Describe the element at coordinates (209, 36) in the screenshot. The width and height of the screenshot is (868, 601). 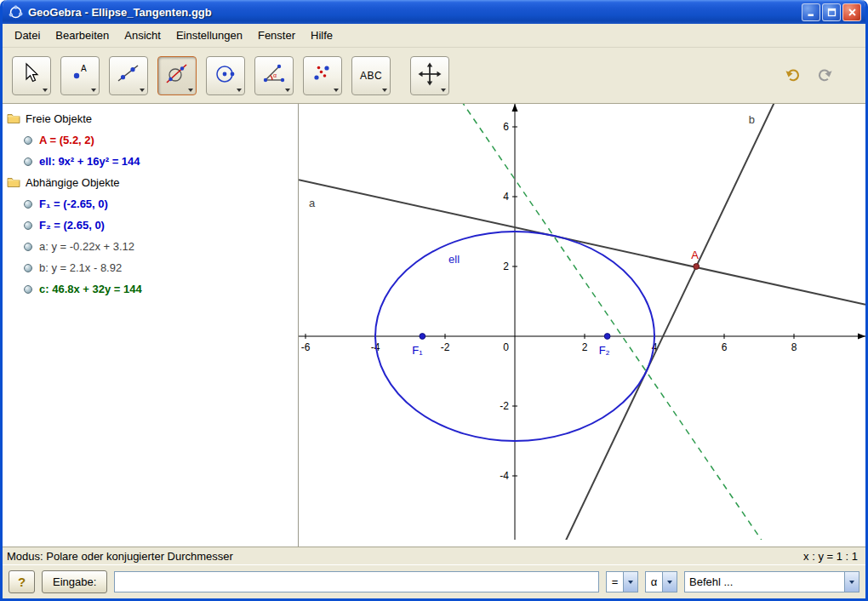
I see `menu-einstellungen: Einstellungen` at that location.